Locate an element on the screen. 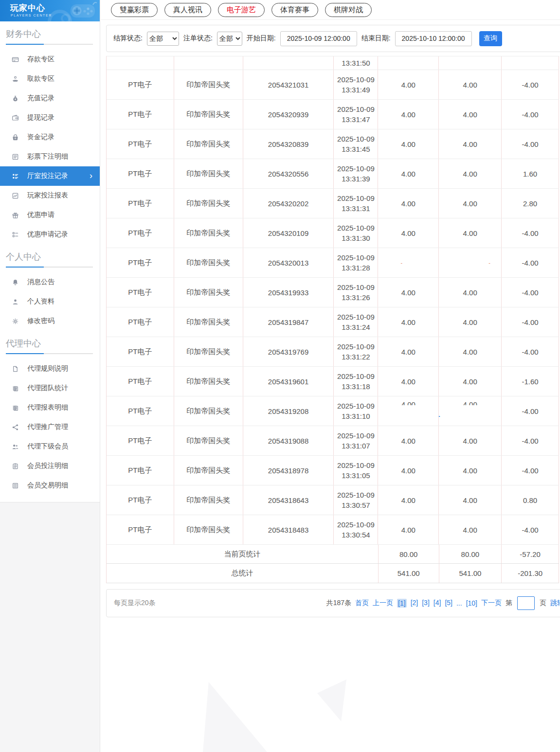  table-row: PT电子 印加帝国头奖 2054319847 2025-10-0913:31:2… is located at coordinates (333, 322).